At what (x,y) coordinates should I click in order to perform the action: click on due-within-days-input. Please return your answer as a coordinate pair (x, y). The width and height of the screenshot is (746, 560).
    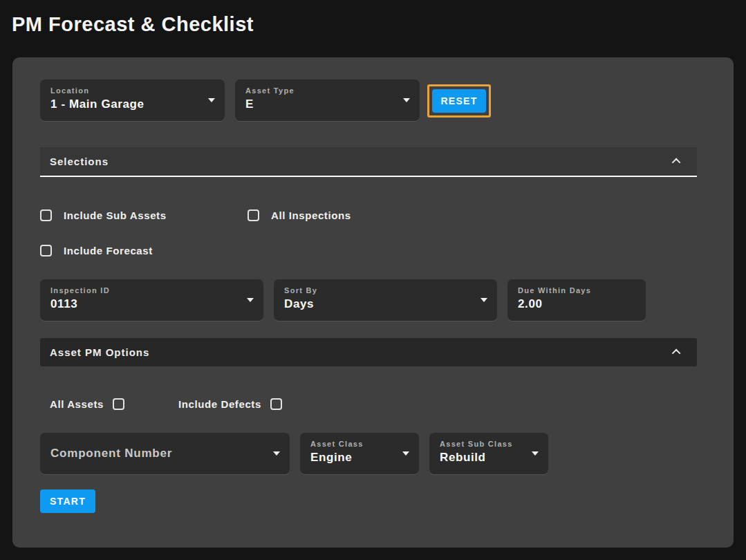
    Looking at the image, I should click on (571, 304).